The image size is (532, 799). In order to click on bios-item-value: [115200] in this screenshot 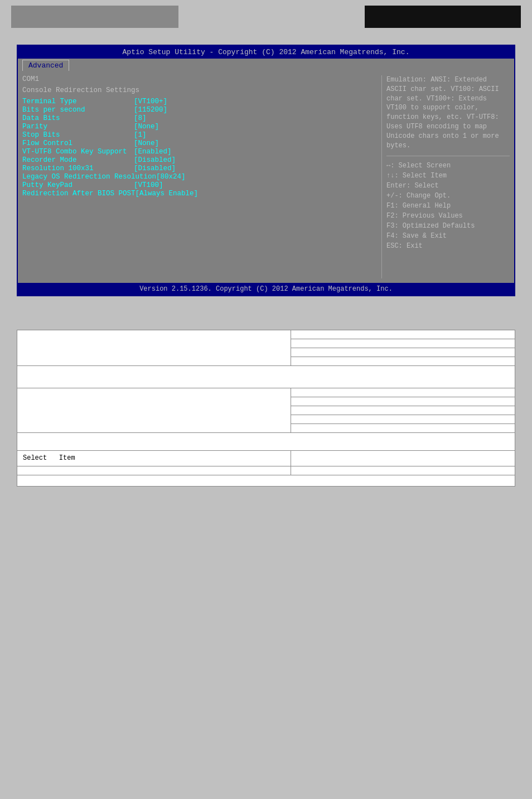, I will do `click(151, 110)`.